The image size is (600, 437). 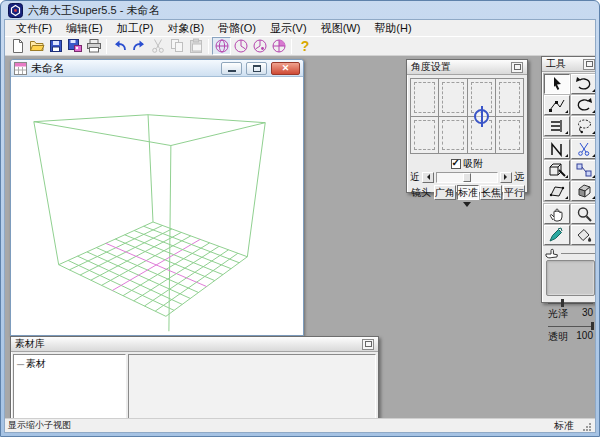 What do you see at coordinates (120, 46) in the screenshot?
I see `undo-button` at bounding box center [120, 46].